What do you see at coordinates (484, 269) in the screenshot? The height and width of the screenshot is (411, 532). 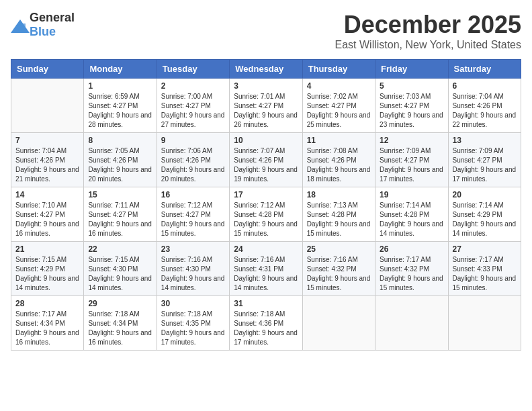 I see `cell-w4-d6: 27Sunrise: 7:17 AMSunset: 4:33 PMDayligh…` at bounding box center [484, 269].